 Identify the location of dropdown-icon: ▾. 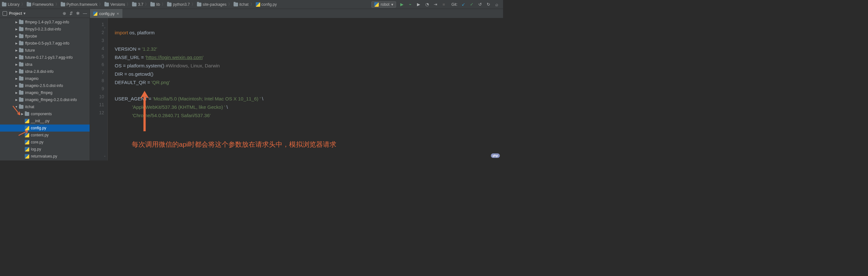
(25, 13).